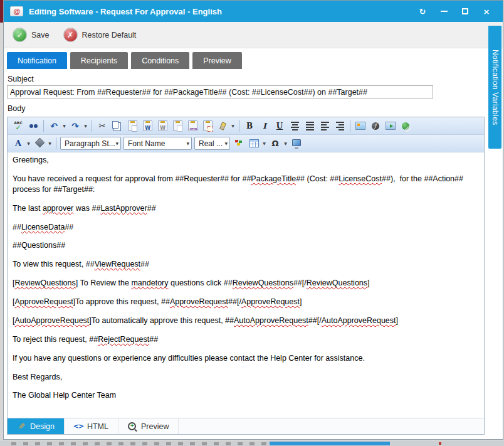 The width and height of the screenshot is (504, 446). I want to click on background-color-icon, so click(39, 144).